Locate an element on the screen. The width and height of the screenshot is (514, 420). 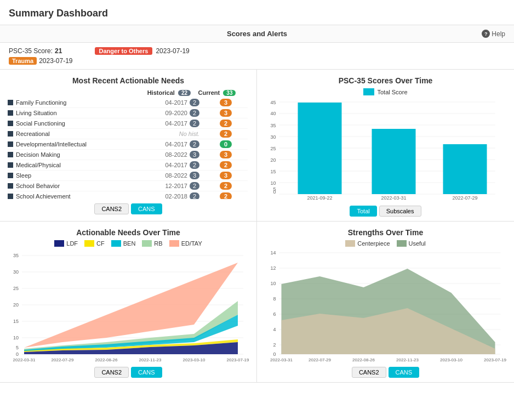
actionable-needs-time-title: Actionable Needs Over Time is located at coordinates (128, 232).